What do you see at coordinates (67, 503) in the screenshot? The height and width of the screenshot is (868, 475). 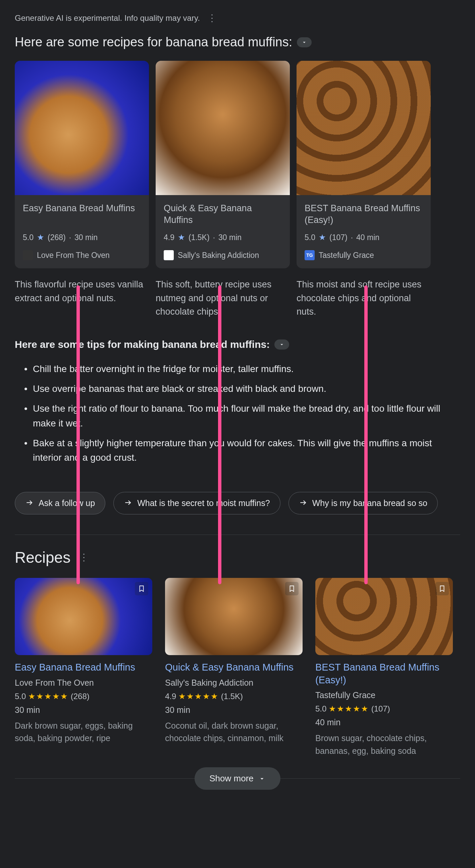 I see `chip-label: Ask a follow up` at bounding box center [67, 503].